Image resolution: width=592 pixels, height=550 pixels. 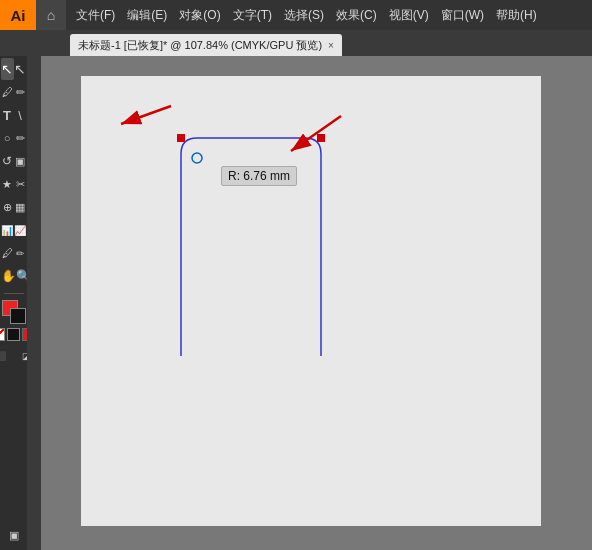 I want to click on gradient-mode-button: ◪, so click(x=22, y=356).